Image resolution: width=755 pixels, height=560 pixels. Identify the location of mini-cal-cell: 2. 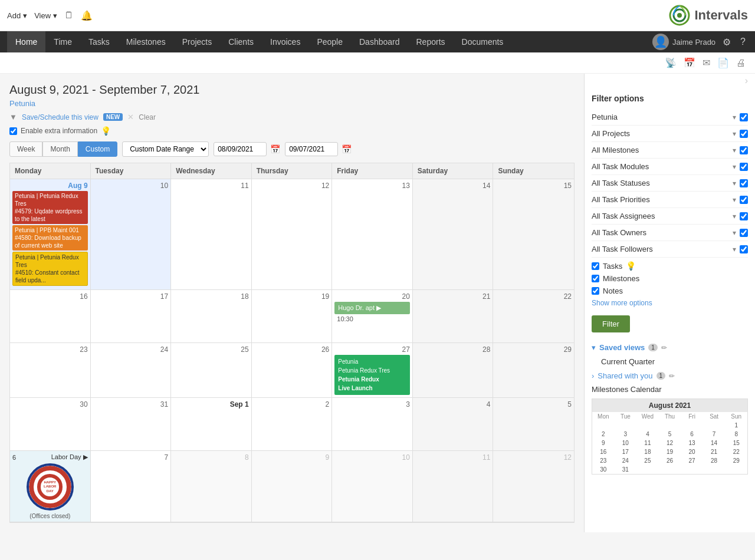
(603, 434).